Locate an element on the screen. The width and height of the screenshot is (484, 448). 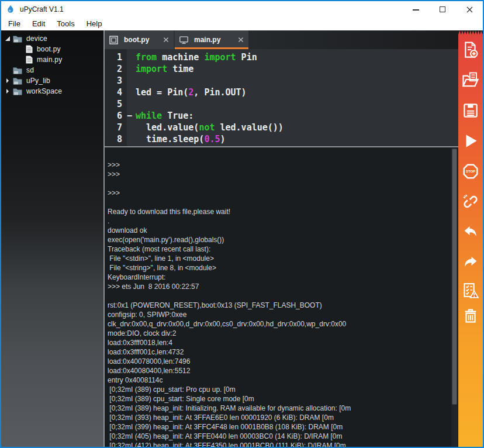
code-token: machine is located at coordinates (180, 57).